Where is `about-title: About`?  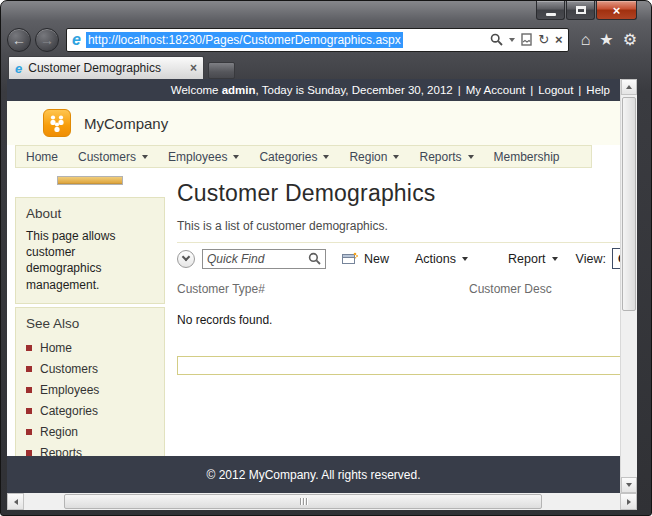
about-title: About is located at coordinates (90, 214).